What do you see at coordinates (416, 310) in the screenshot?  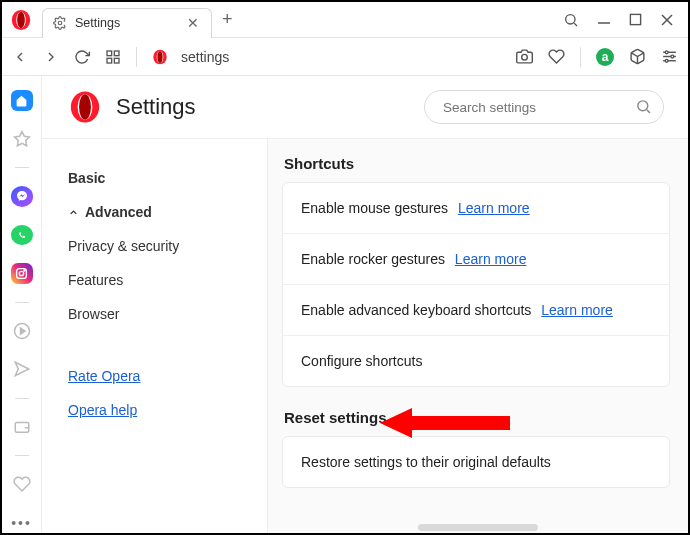 I see `row-label: Enable advanced keyboard shortcuts` at bounding box center [416, 310].